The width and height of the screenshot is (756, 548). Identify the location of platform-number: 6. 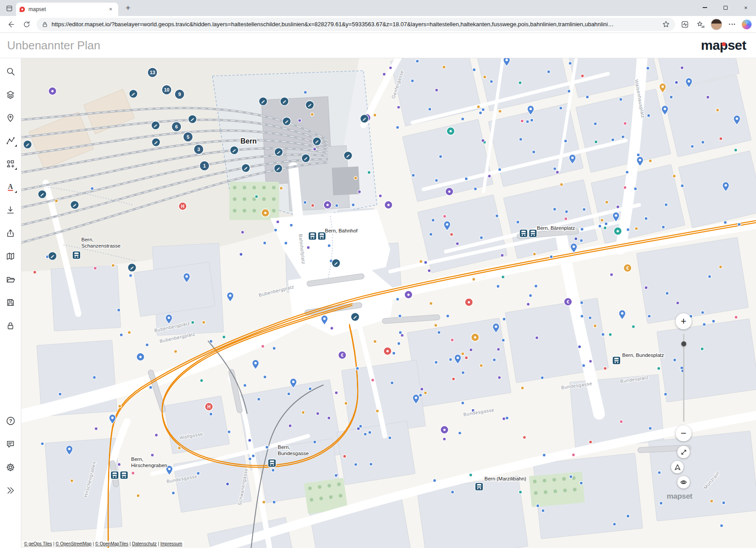
(176, 127).